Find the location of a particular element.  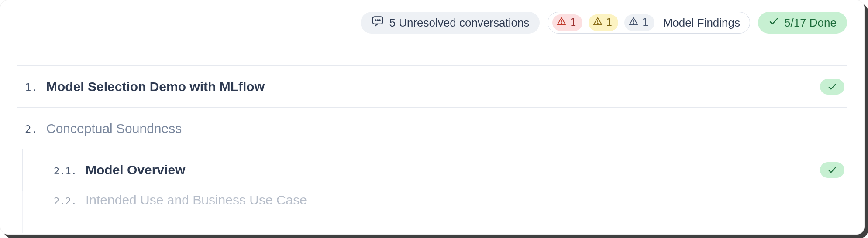

model-findings-label: Model Findings is located at coordinates (702, 23).